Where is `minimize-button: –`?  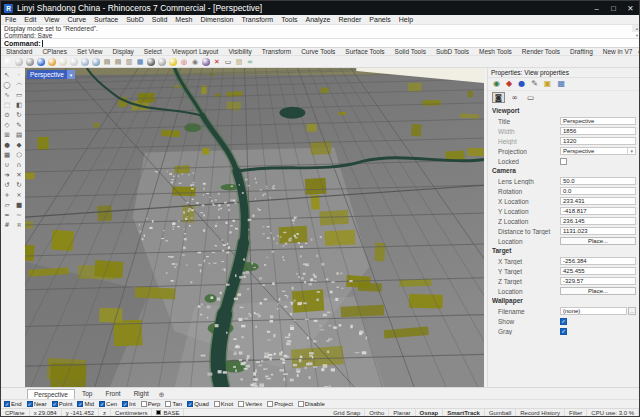
minimize-button: – is located at coordinates (596, 8).